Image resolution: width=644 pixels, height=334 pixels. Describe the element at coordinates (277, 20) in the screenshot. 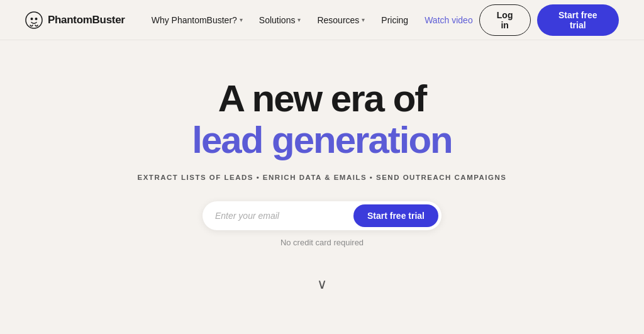

I see `nav-label-solutions: Solutions` at that location.